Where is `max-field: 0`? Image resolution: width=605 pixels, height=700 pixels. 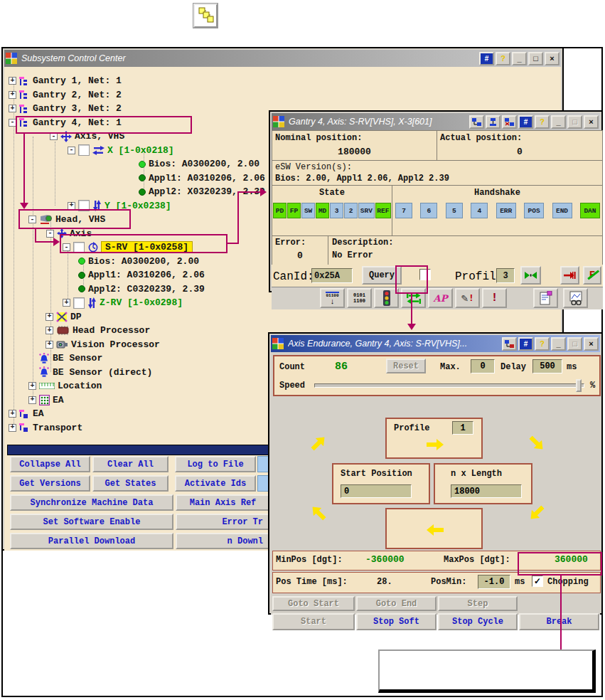 max-field: 0 is located at coordinates (483, 366).